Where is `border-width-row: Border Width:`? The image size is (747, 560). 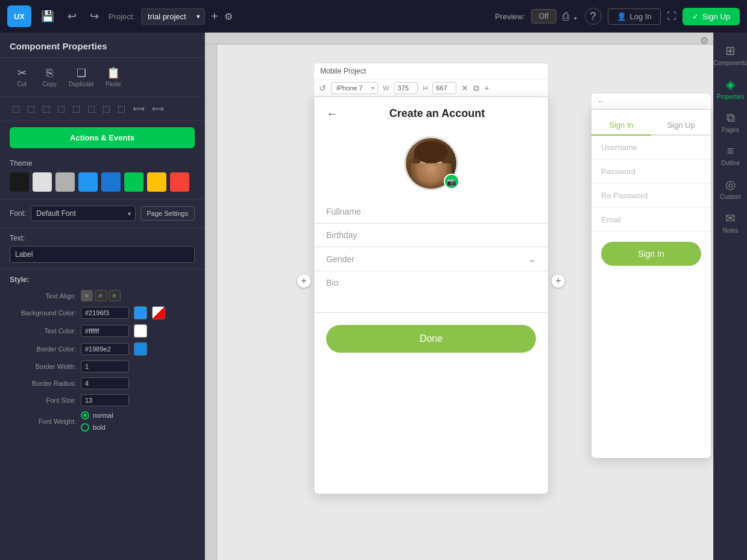
border-width-row: Border Width: is located at coordinates (102, 367).